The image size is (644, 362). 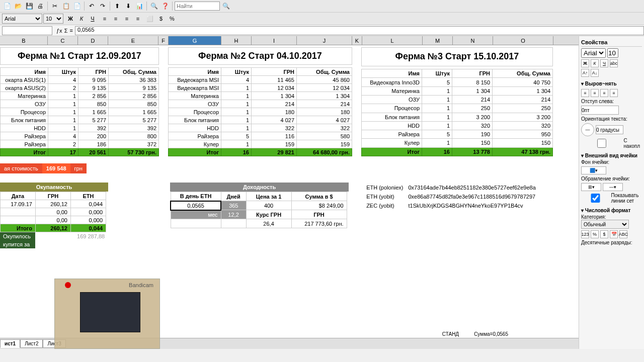 What do you see at coordinates (63, 40) in the screenshot?
I see `column-header-C: C` at bounding box center [63, 40].